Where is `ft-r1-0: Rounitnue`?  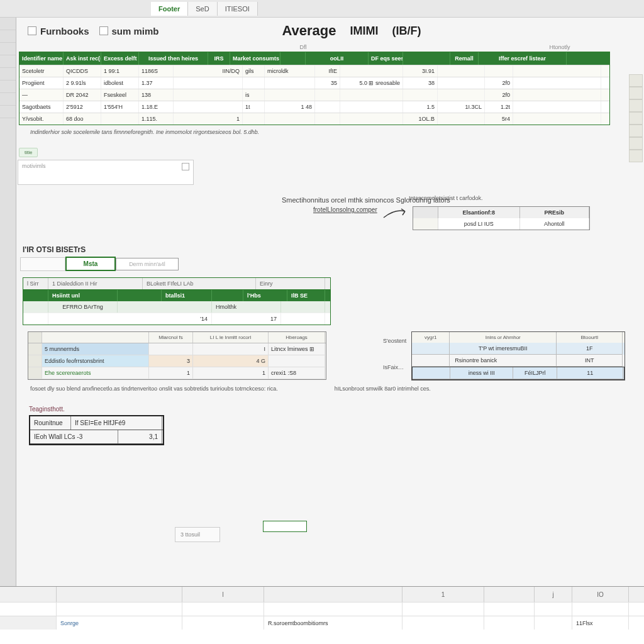
ft-r1-0: Rounitnue is located at coordinates (50, 423).